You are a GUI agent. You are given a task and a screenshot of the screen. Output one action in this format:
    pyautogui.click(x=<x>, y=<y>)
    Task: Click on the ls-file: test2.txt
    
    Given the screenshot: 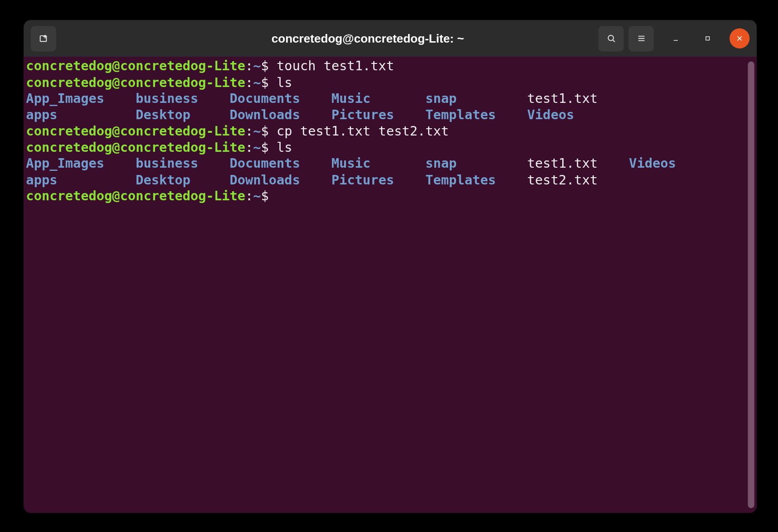 What is the action you would take?
    pyautogui.click(x=570, y=179)
    